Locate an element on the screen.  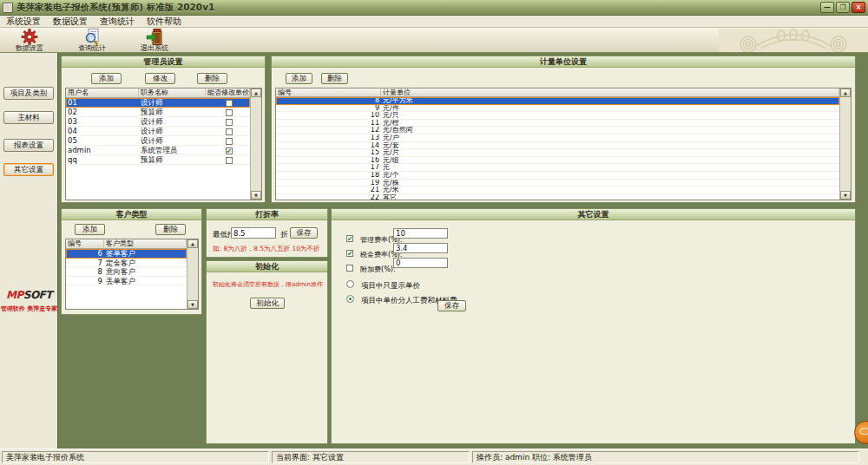
admin-delete-button: 删除 is located at coordinates (212, 78).